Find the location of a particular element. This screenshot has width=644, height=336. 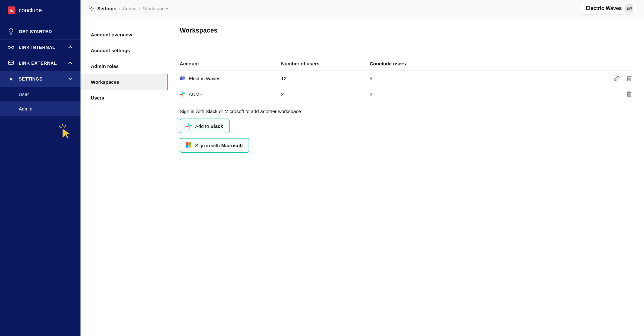

nav-link-external: Link External is located at coordinates (40, 63).